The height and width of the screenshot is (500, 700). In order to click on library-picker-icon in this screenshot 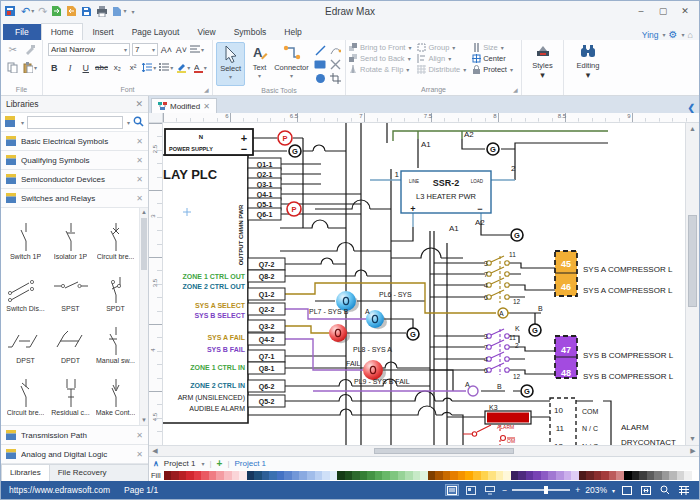, I will do `click(11, 122)`.